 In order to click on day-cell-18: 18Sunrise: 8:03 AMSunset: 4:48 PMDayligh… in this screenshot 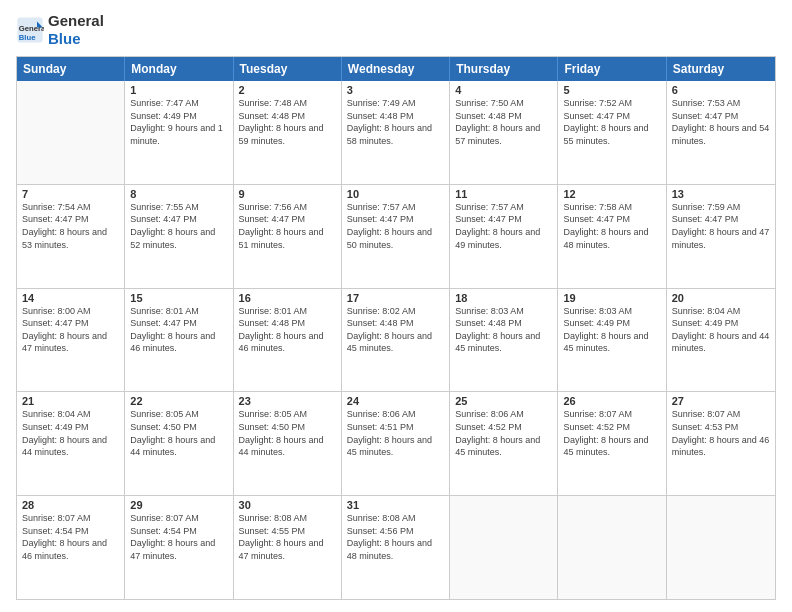, I will do `click(504, 340)`.